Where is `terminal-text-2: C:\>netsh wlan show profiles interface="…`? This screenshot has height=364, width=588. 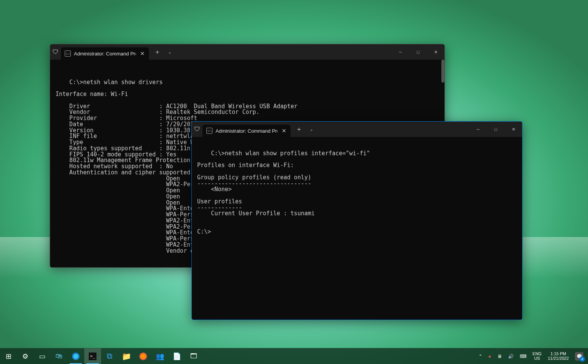
terminal-text-2: C:\>netsh wlan show profiles interface="… is located at coordinates (284, 193).